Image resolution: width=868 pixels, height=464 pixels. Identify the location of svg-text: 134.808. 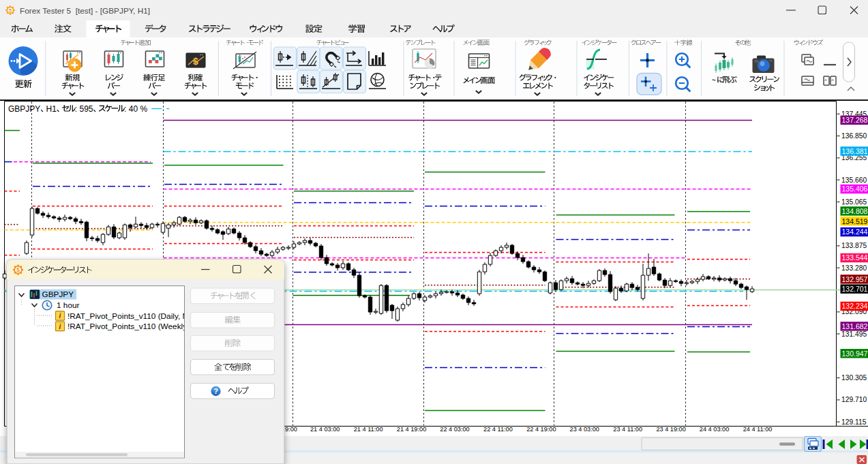
(855, 211).